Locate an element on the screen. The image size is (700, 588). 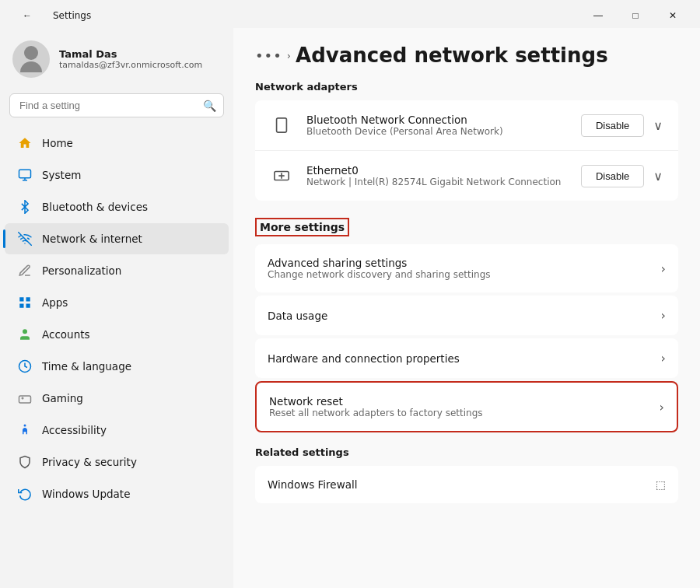
minimize-button: — is located at coordinates (598, 16).